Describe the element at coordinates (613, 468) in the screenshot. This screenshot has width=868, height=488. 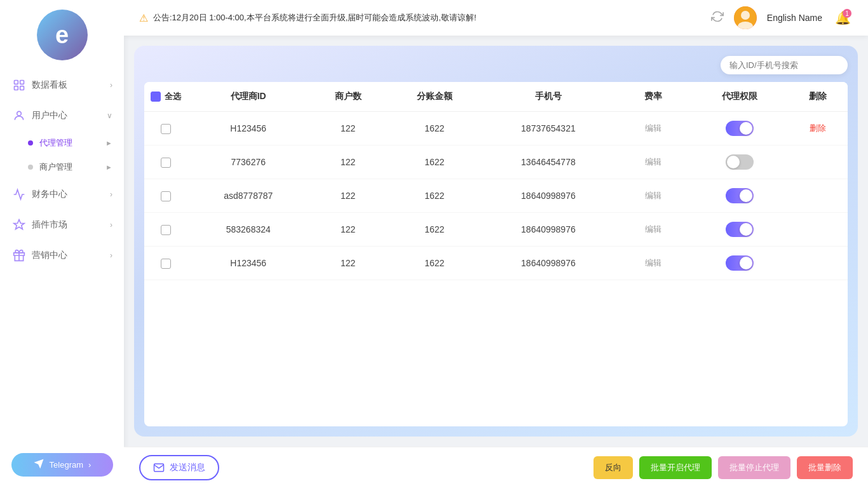
I see `fanxiang-button: 反向` at that location.